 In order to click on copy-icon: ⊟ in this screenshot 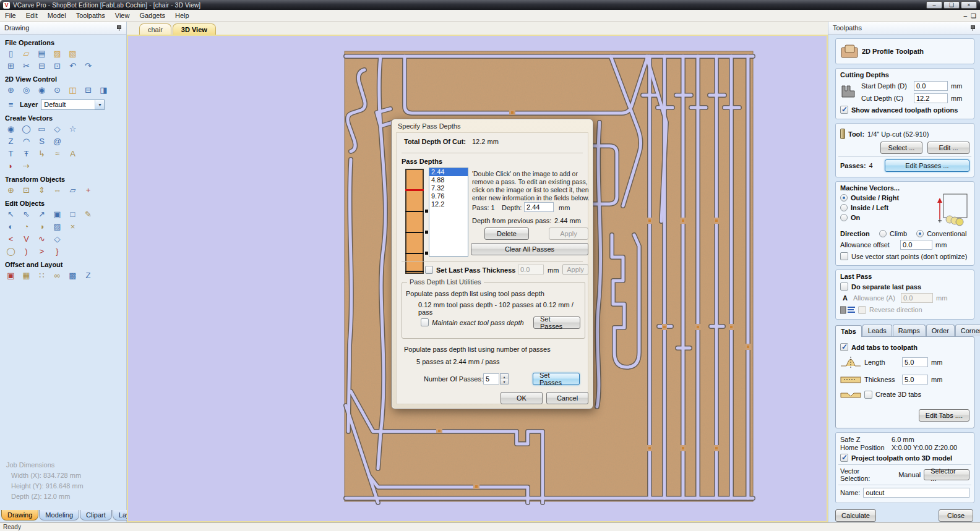, I will do `click(42, 66)`.